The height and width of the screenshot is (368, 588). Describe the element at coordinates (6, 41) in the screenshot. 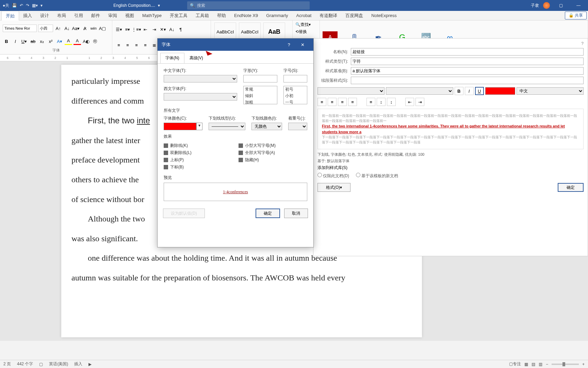

I see `bold-icon: B` at that location.